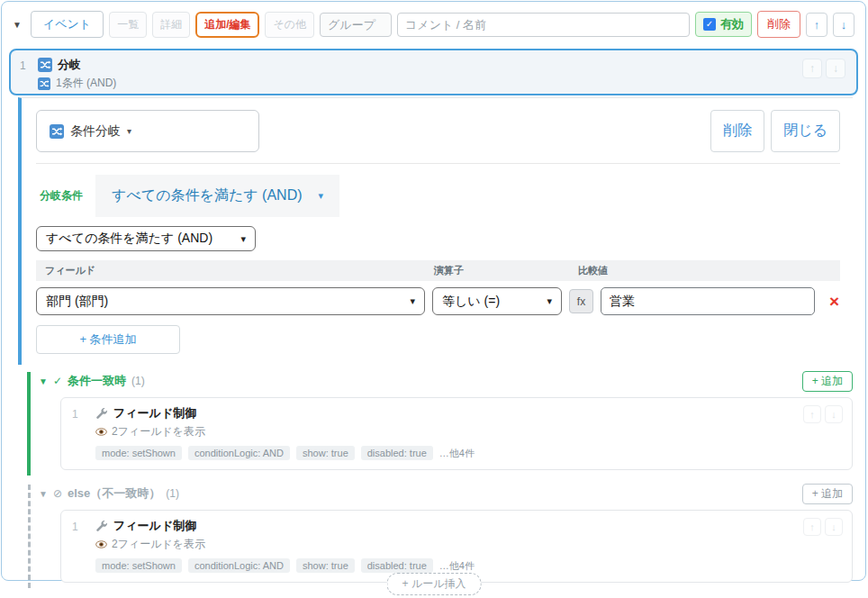 This screenshot has height=598, width=868. I want to click on delete-rule-button: 削除, so click(779, 24).